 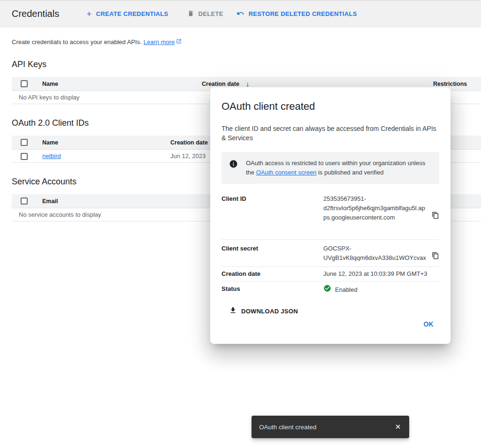 I want to click on download-json-button: DOWNLOAD JSON, so click(x=264, y=311).